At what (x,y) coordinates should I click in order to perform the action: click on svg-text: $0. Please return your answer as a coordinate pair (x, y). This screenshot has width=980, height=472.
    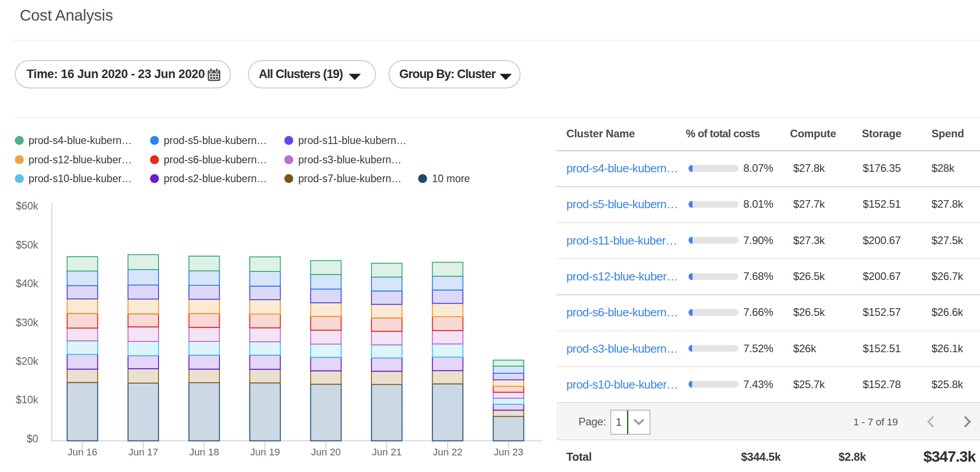
    Looking at the image, I should click on (32, 439).